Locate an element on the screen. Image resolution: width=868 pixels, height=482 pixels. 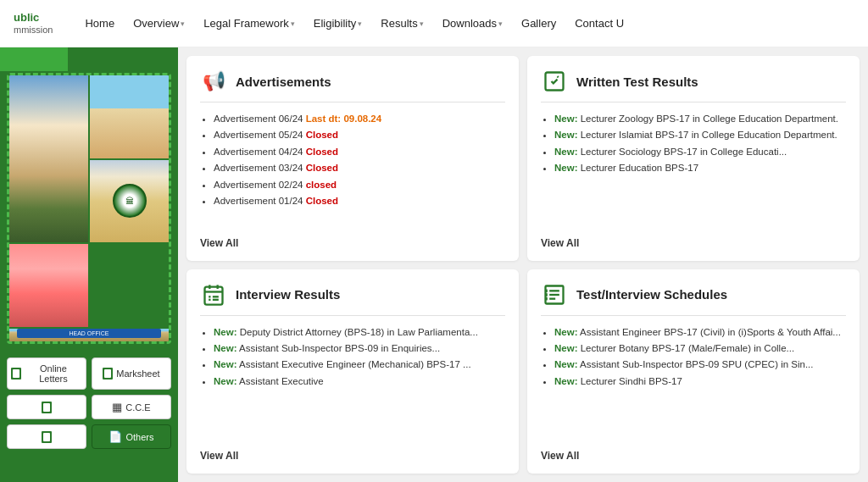
seal-emblem: 🏛 is located at coordinates (130, 201).